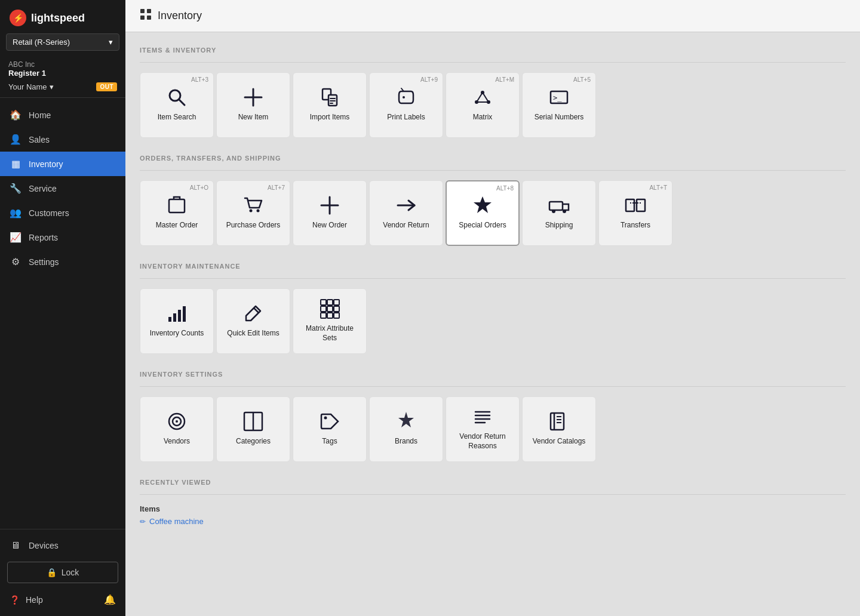  I want to click on inventory-header-icon, so click(146, 16).